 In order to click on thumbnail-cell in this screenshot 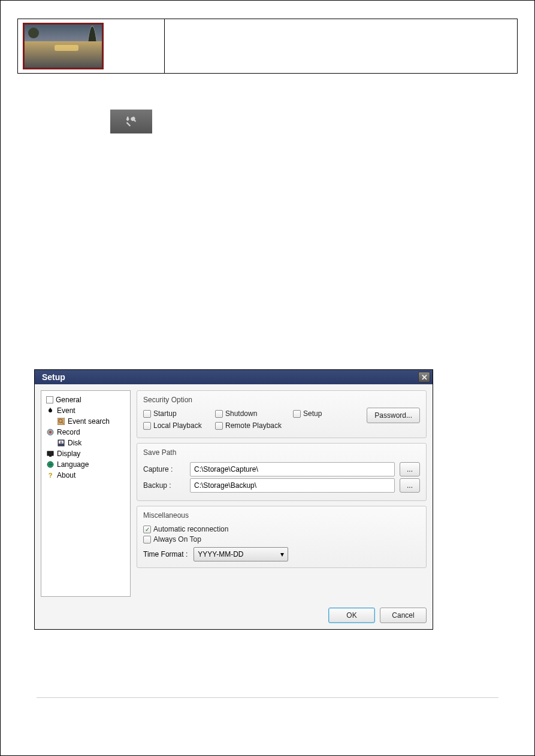, I will do `click(91, 47)`.